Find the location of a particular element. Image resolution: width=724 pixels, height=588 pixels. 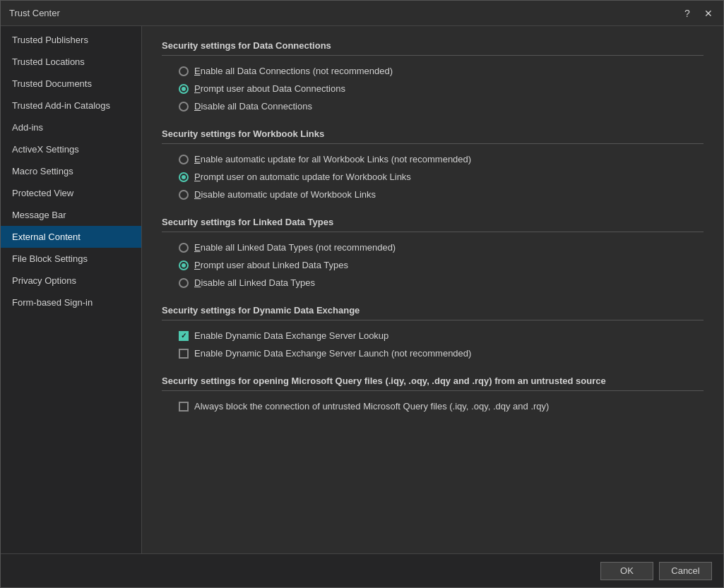

option-group-data-connections: Enable all Data Connections (not recomme… is located at coordinates (432, 89).